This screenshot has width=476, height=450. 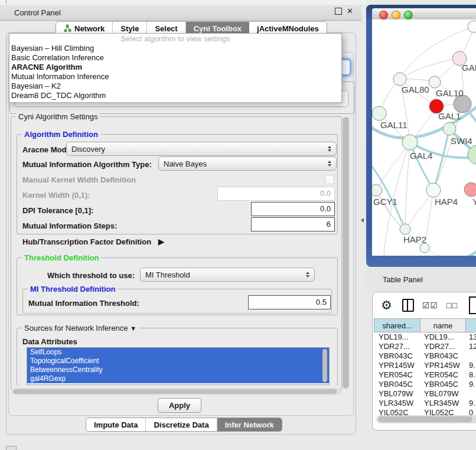 What do you see at coordinates (346, 253) in the screenshot?
I see `settings-vertical-scrollbar` at bounding box center [346, 253].